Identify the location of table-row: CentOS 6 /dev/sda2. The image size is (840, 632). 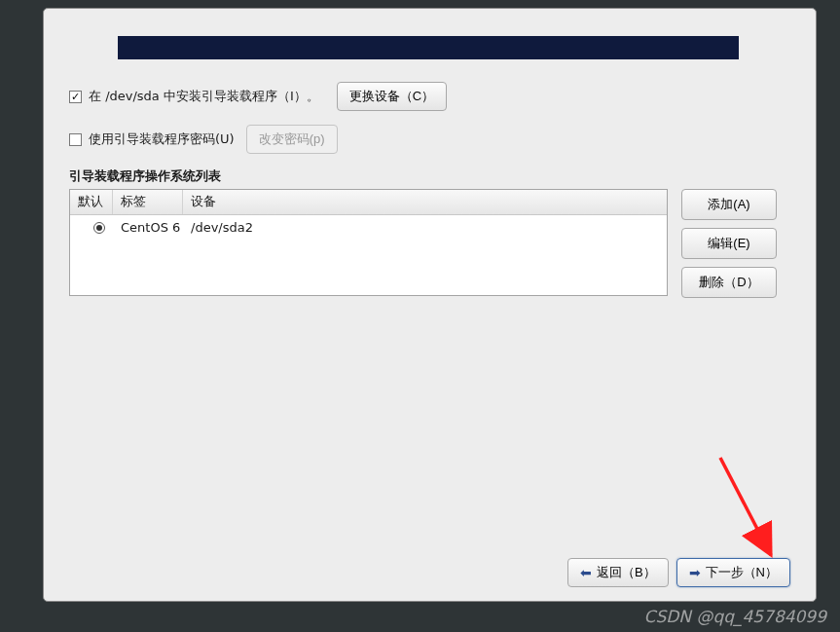
(368, 228).